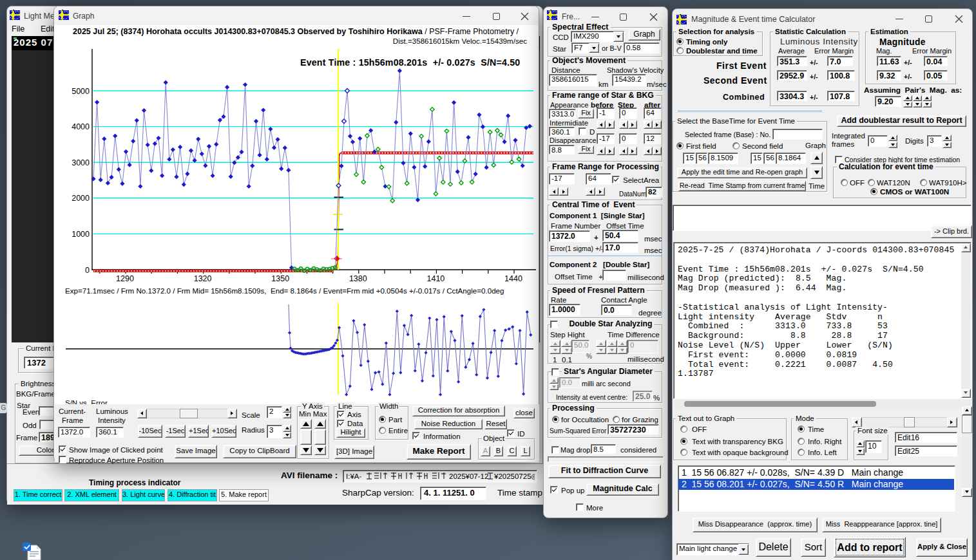  I want to click on svg-text: ¥20250725◎Hor, so click(514, 477).